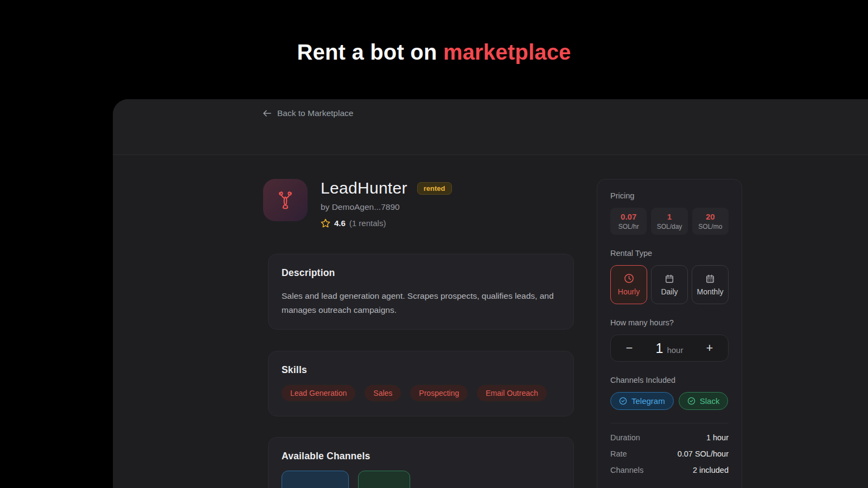 This screenshot has height=488, width=868. What do you see at coordinates (370, 52) in the screenshot?
I see `page-title-prefix: Rent a bot on` at bounding box center [370, 52].